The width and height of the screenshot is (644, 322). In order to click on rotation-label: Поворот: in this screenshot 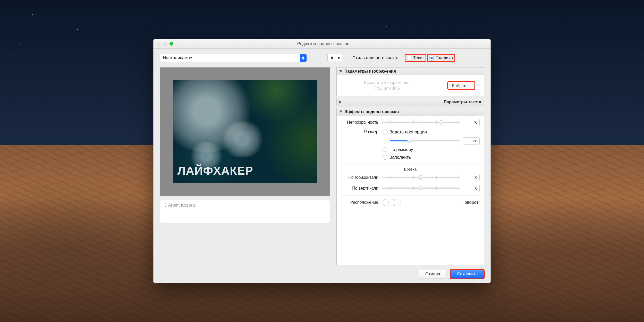, I will do `click(470, 202)`.